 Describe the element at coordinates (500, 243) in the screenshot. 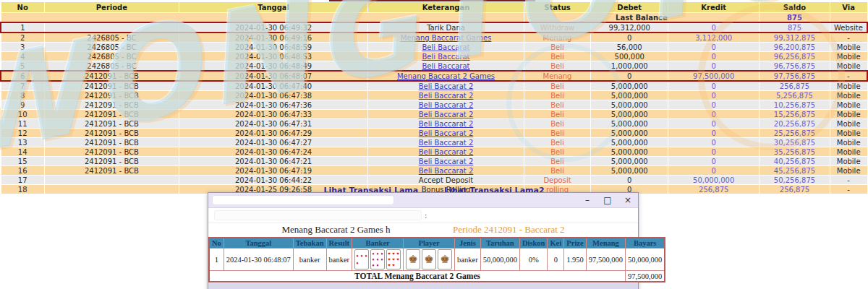

I see `detail-column-header: Taruhan` at that location.